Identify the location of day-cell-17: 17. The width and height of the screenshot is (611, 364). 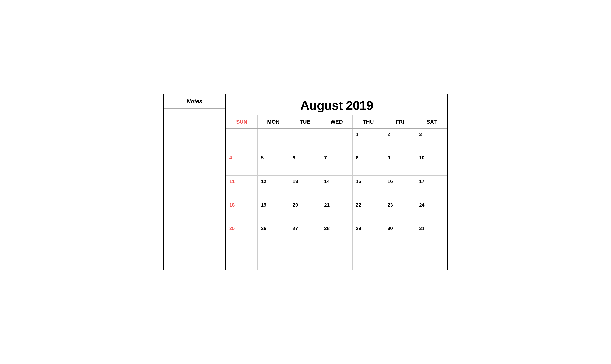
(432, 187).